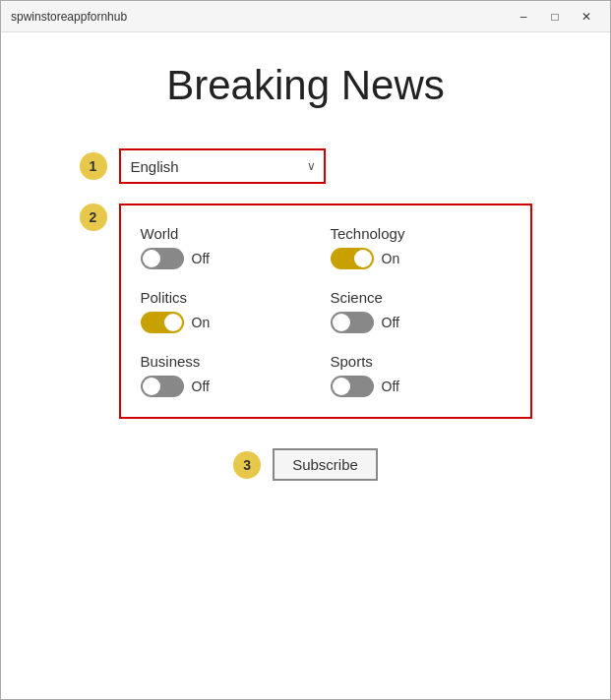 This screenshot has height=700, width=611. Describe the element at coordinates (230, 376) in the screenshot. I see `category-business: Business Off` at that location.